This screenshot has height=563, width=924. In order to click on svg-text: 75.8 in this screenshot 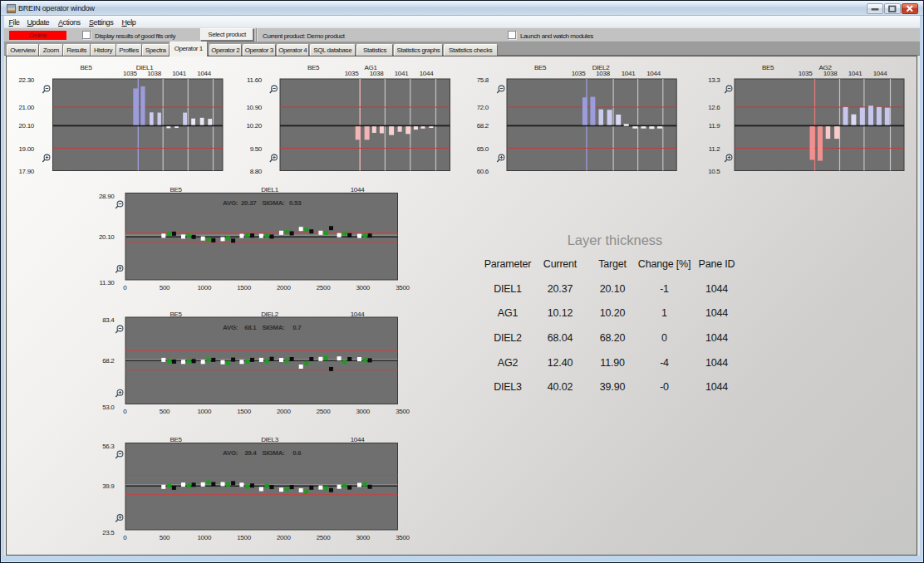, I will do `click(484, 80)`.